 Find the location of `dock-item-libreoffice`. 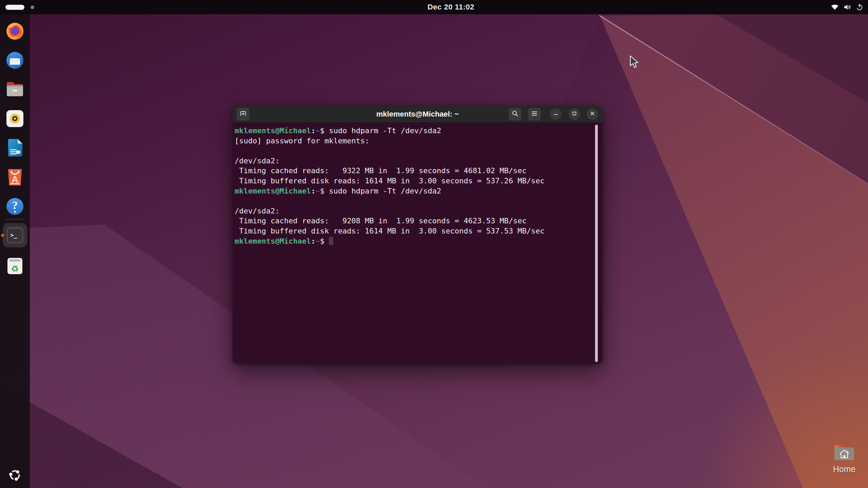

dock-item-libreoffice is located at coordinates (15, 148).